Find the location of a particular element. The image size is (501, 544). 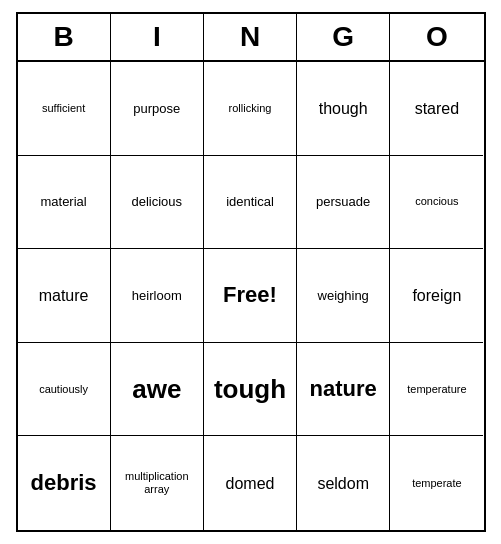

header-letter-o: O is located at coordinates (436, 37).